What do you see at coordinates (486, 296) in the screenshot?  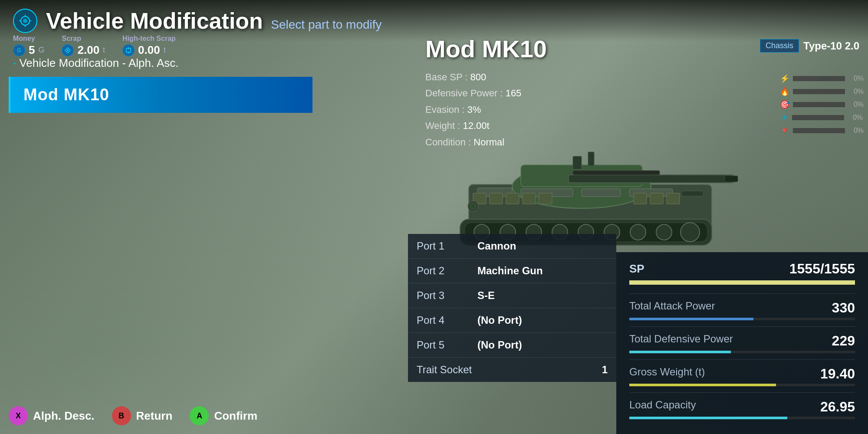 I see `port-3-value: S-E` at bounding box center [486, 296].